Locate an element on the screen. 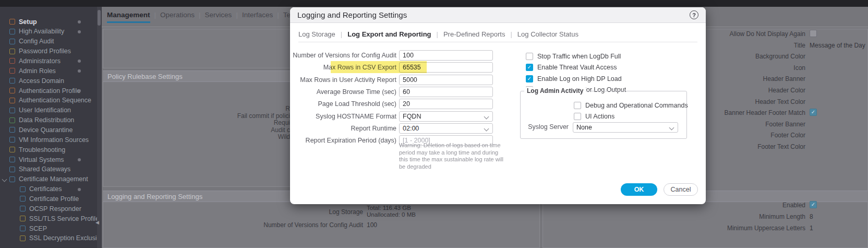  sidebar-item-admin-roles: Admin Roles is located at coordinates (51, 71).